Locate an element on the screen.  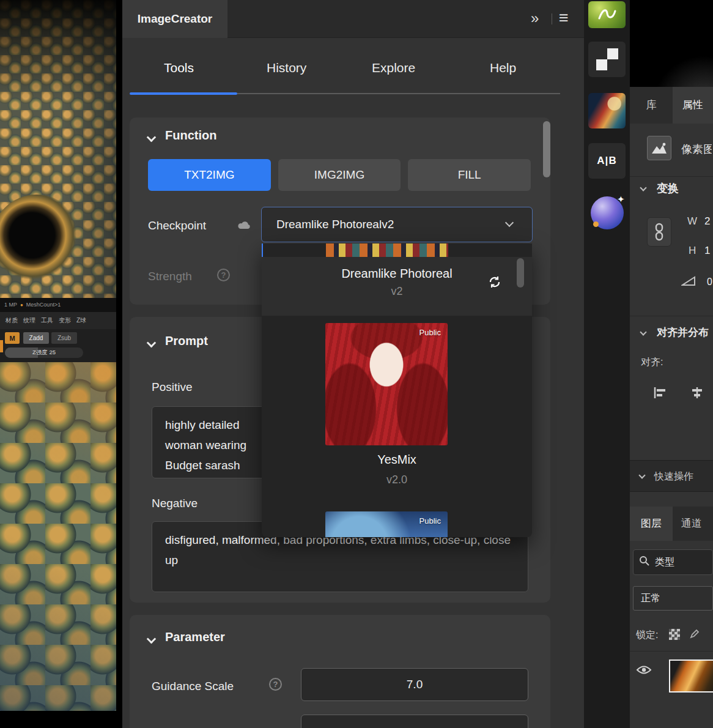
img2img-button: IMG2IMG is located at coordinates (340, 175).